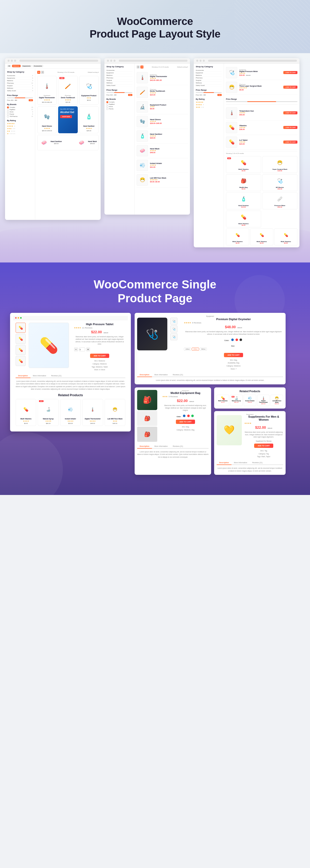 The image size is (310, 868). I want to click on cat2-pharmacy: Pharmacy, so click(119, 78).